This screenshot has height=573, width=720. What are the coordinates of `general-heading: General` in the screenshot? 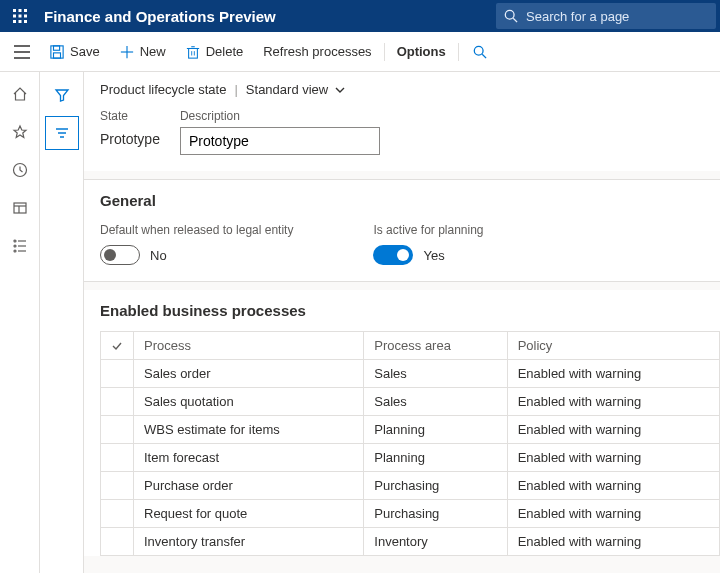 It's located at (402, 200).